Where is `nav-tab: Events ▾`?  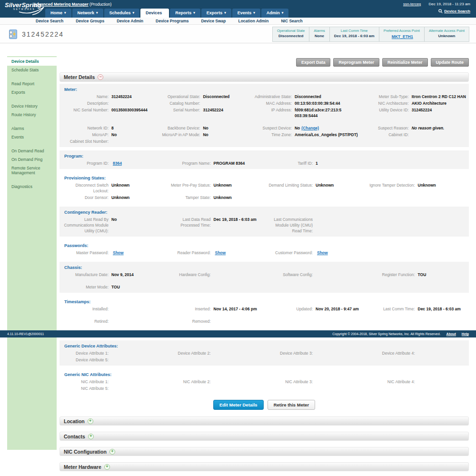
nav-tab: Events ▾ is located at coordinates (247, 13).